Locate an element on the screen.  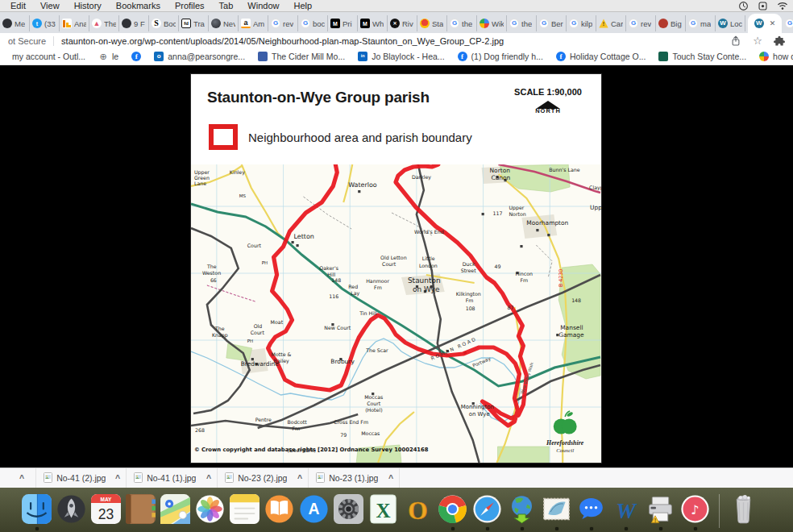
map-label: Lane is located at coordinates (200, 184).